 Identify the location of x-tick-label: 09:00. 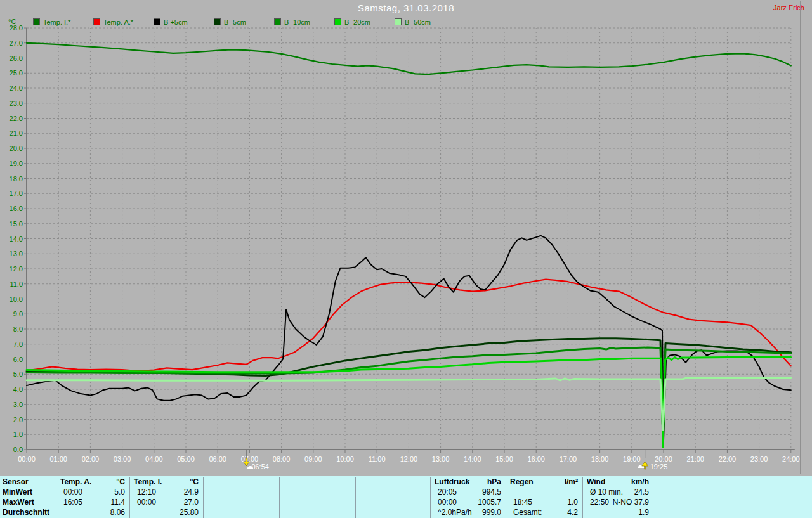
(313, 459).